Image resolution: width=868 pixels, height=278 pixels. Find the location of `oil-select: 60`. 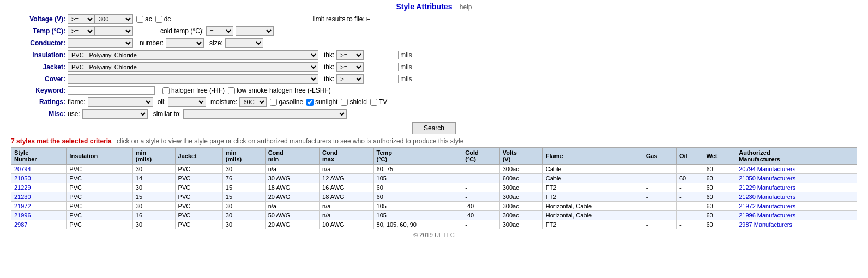

oil-select: 60 is located at coordinates (187, 102).